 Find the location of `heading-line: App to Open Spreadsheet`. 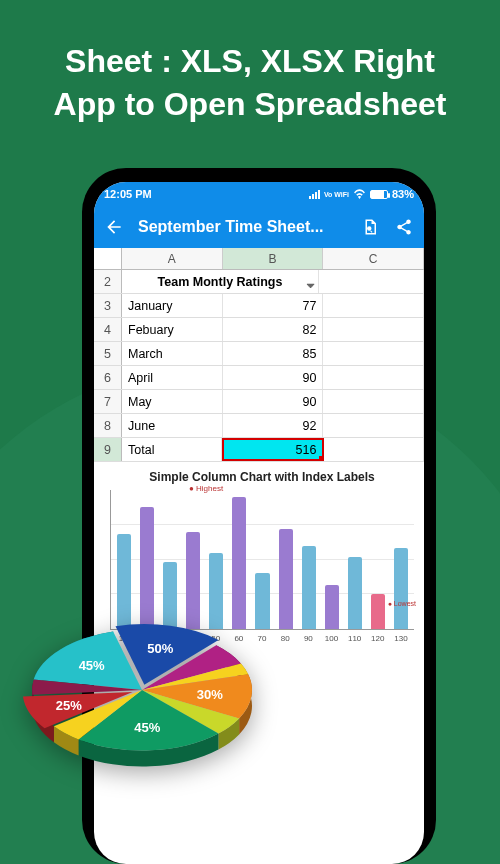

heading-line: App to Open Spreadsheet is located at coordinates (250, 104).